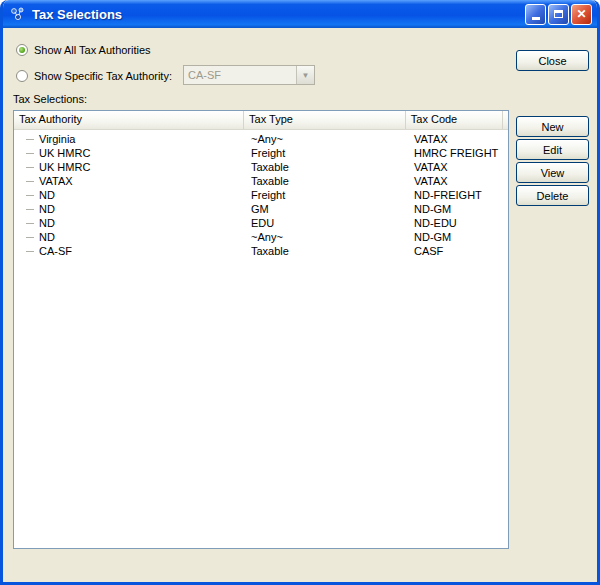 The width and height of the screenshot is (600, 585). I want to click on close-button: Close, so click(552, 60).